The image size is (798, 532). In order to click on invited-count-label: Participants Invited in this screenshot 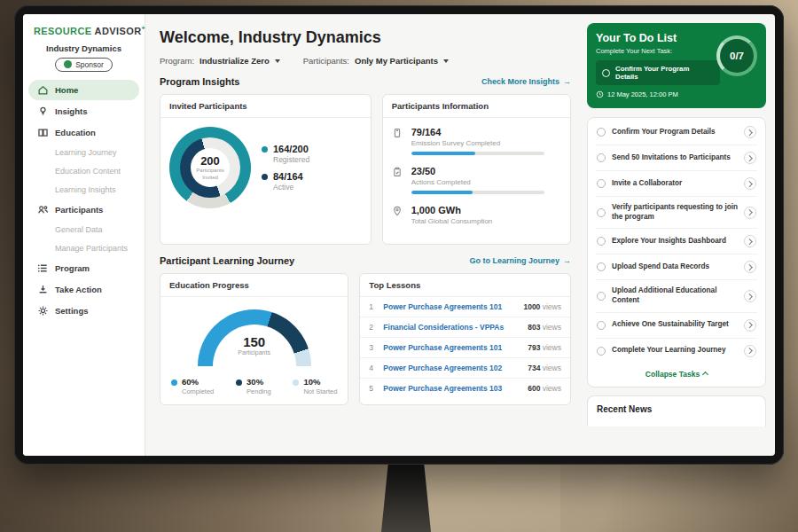, I will do `click(210, 174)`.